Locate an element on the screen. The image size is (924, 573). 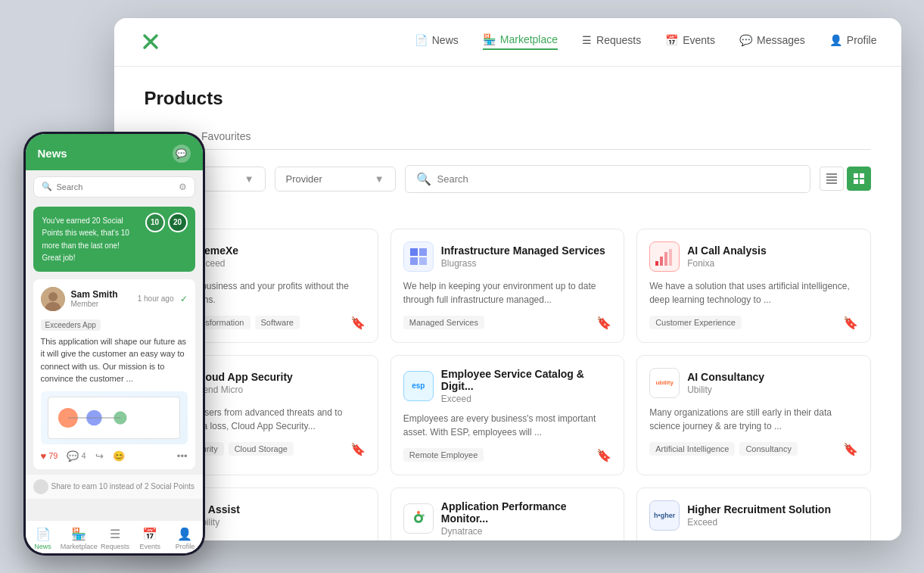
mobile-action-share: ↪ is located at coordinates (100, 456).